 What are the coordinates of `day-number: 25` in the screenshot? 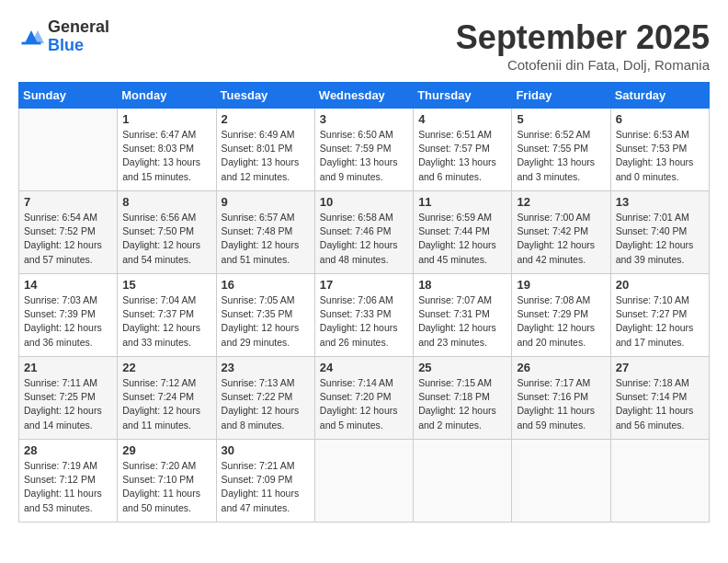 It's located at (462, 368).